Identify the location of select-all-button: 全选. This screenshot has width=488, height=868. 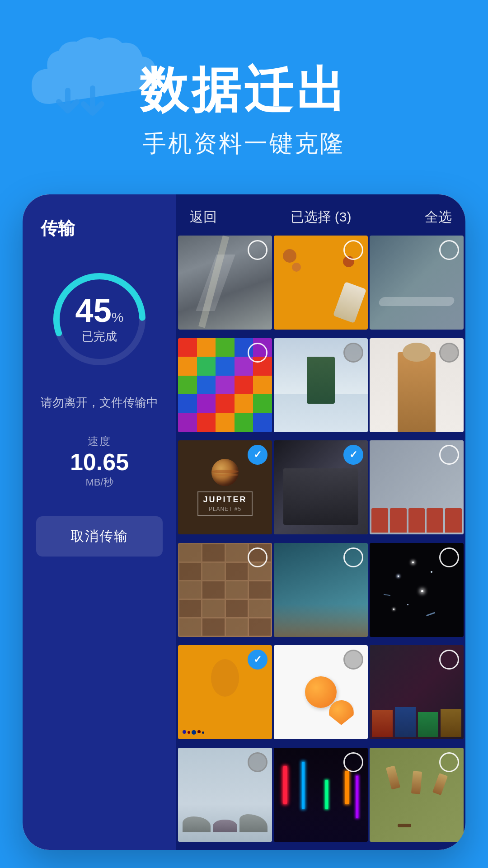
(438, 217).